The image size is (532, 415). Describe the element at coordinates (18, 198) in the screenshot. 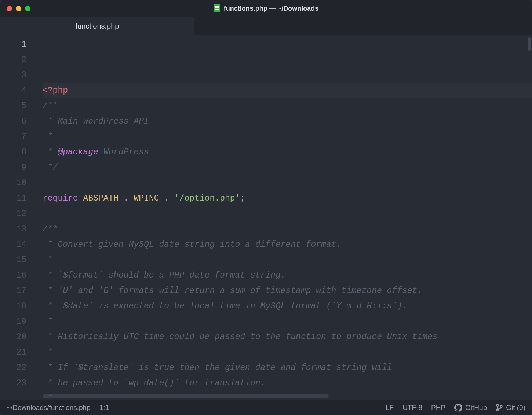

I see `line-number: 11` at that location.